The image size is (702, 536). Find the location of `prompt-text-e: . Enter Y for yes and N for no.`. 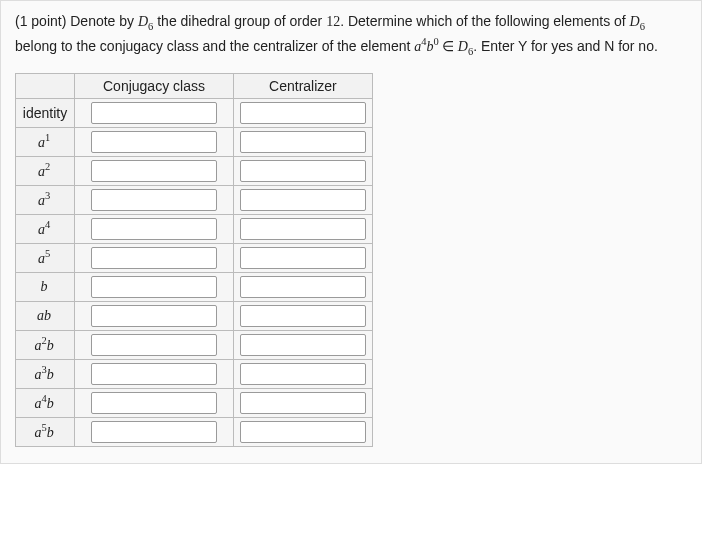

prompt-text-e: . Enter Y for yes and N for no. is located at coordinates (566, 46).